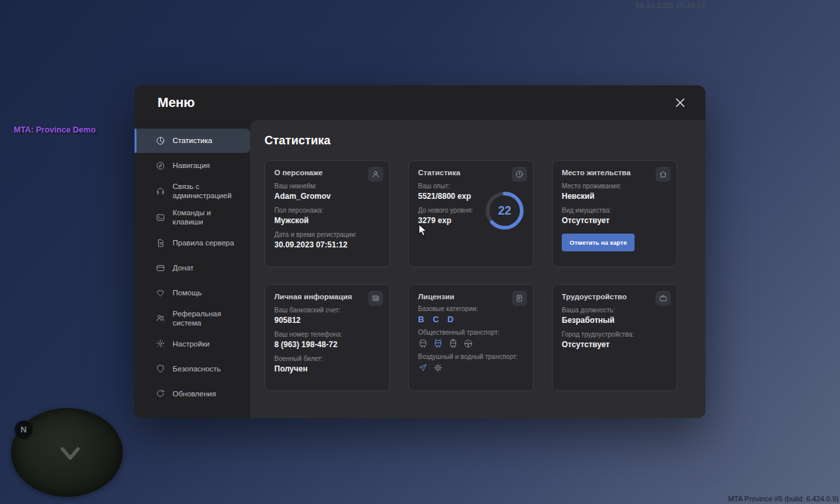  What do you see at coordinates (471, 173) in the screenshot?
I see `card-title: Статистика` at bounding box center [471, 173].